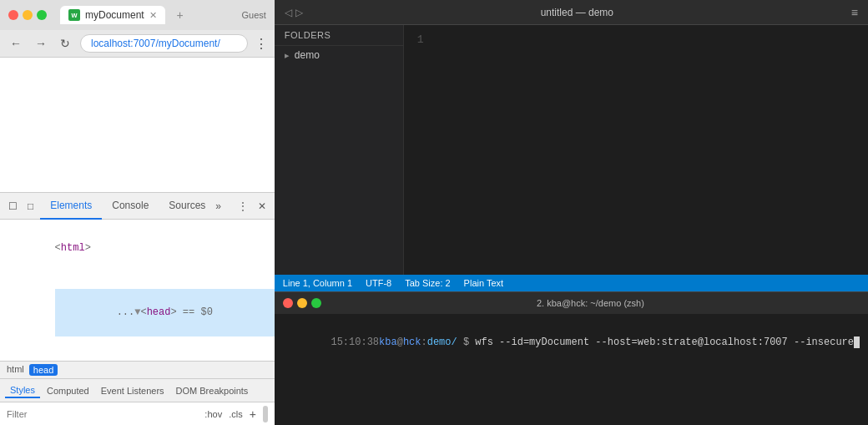 This screenshot has width=868, height=425. Describe the element at coordinates (287, 55) in the screenshot. I see `folder-icon: ▸` at that location.